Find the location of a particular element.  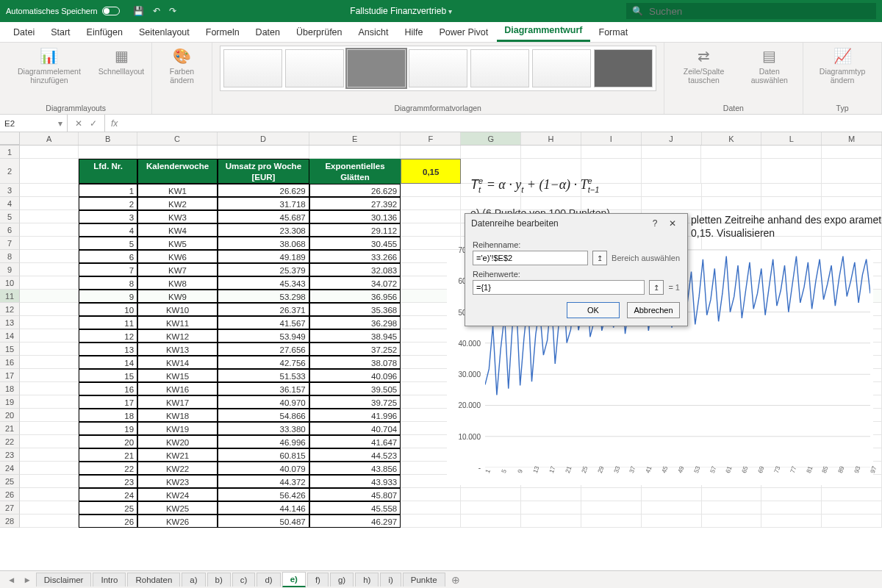

add-chart-element-button: 📊 Diagrammelement hinzufügen is located at coordinates (49, 65).